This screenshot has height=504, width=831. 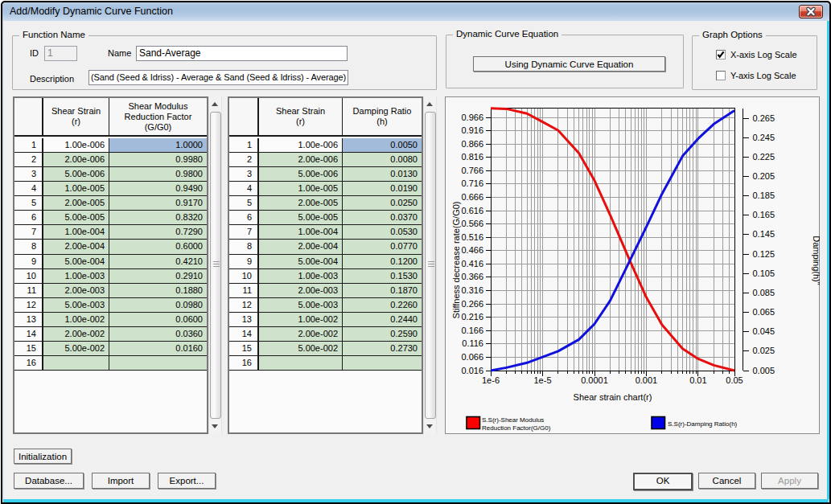 What do you see at coordinates (472, 237) in the screenshot?
I see `svg-text: 0.516` at bounding box center [472, 237].